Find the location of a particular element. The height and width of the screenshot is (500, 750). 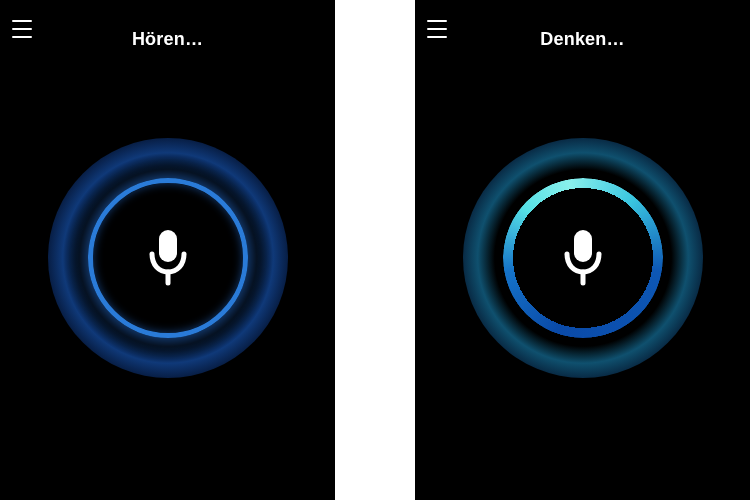

status-title: Hören… is located at coordinates (168, 40).